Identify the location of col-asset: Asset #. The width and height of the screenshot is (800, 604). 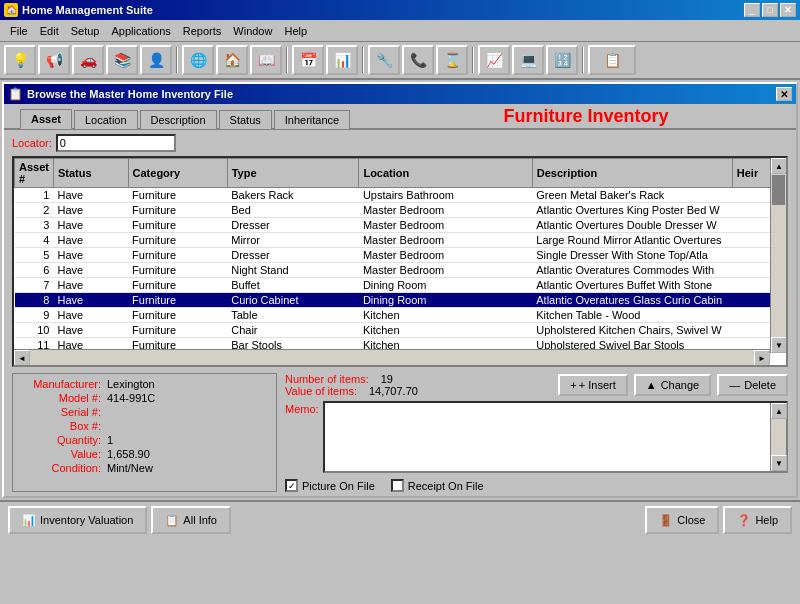
(34, 174).